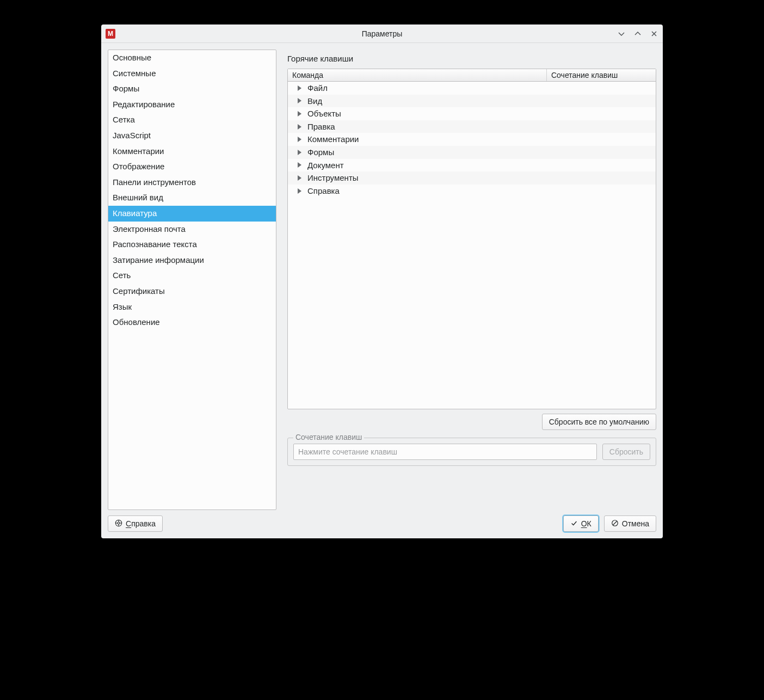 This screenshot has height=700, width=764. What do you see at coordinates (581, 524) in the screenshot?
I see `ok-button: ОК` at bounding box center [581, 524].